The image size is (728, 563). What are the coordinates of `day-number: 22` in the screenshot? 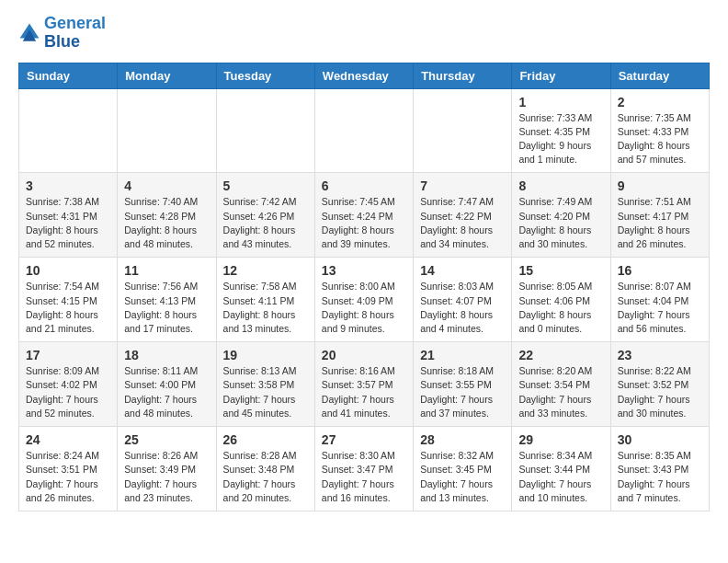 It's located at (561, 355).